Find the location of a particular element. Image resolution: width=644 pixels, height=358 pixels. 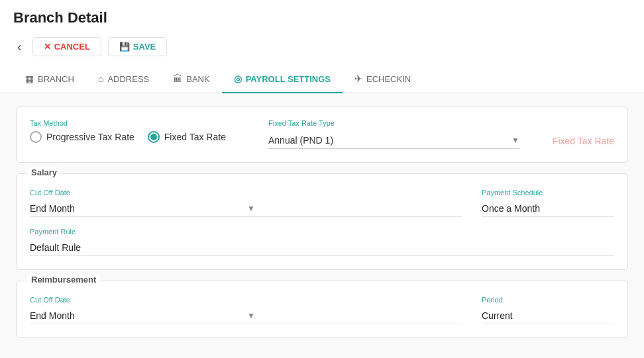

radio-progressive-label: Progressive Tax Rate is located at coordinates (90, 137).